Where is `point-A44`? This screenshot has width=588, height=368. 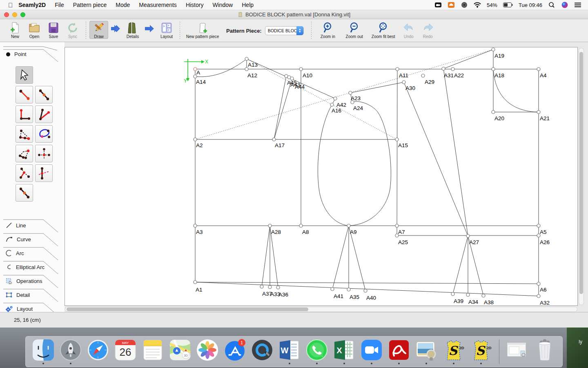 point-A44 is located at coordinates (292, 79).